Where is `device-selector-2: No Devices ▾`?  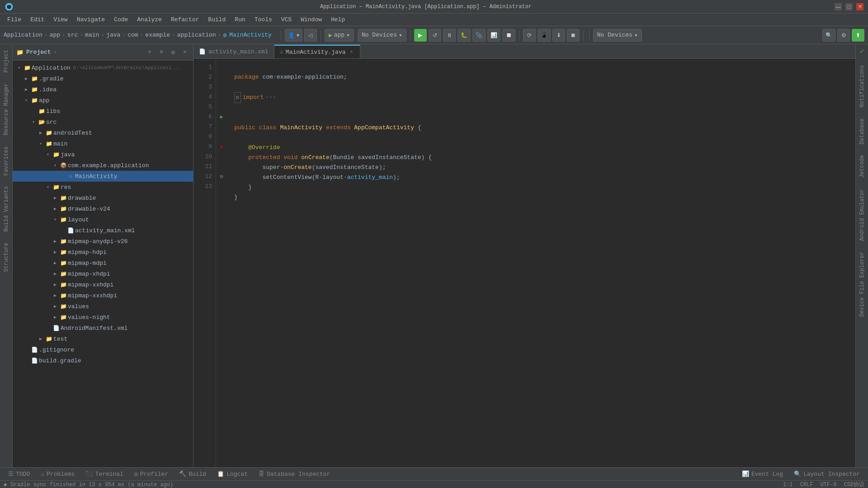 device-selector-2: No Devices ▾ is located at coordinates (618, 35).